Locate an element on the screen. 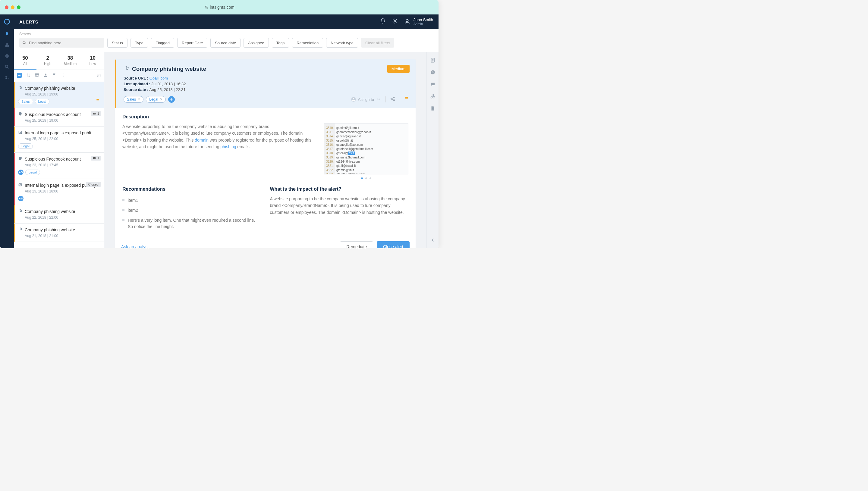 Image resolution: width=868 pixels, height=491 pixels. logo is located at coordinates (7, 22).